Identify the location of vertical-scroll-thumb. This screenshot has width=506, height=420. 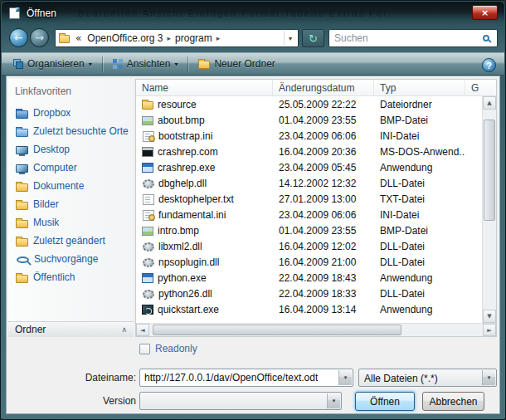
(489, 170).